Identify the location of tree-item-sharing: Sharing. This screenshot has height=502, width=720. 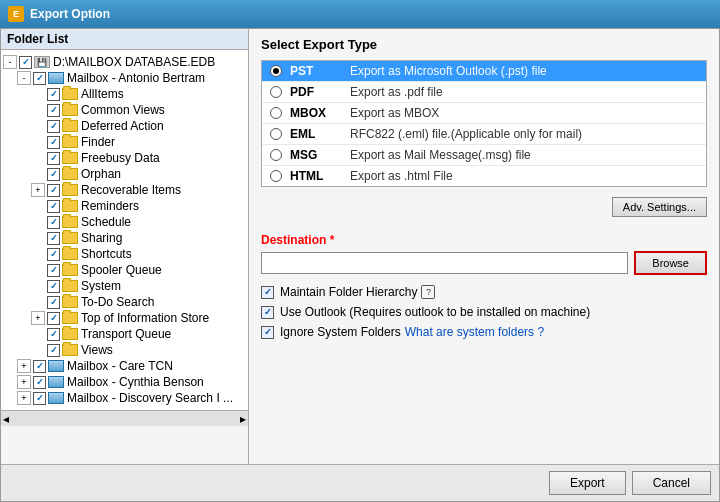
(124, 238).